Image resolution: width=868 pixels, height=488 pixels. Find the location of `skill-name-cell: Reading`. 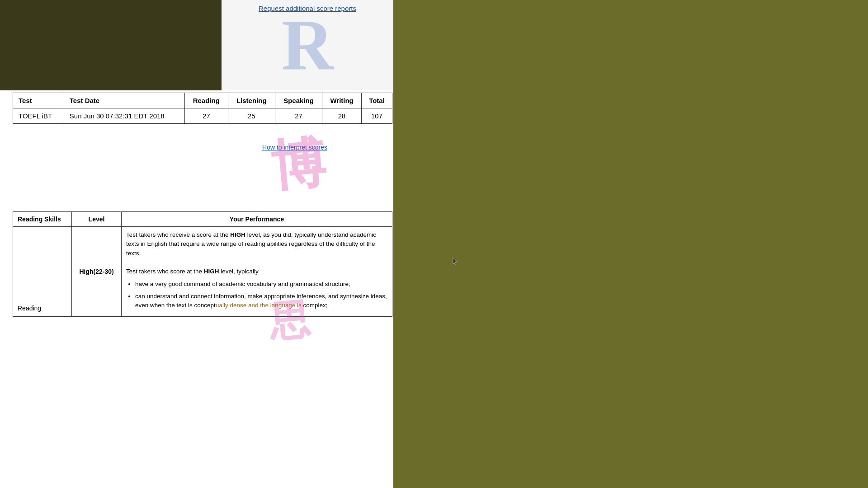

skill-name-cell: Reading is located at coordinates (42, 272).